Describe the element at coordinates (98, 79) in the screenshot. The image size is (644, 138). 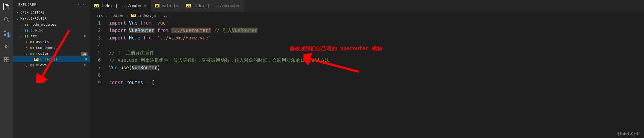
I see `line-numbers: 1 2 3 4 5 6 7 8 9` at that location.